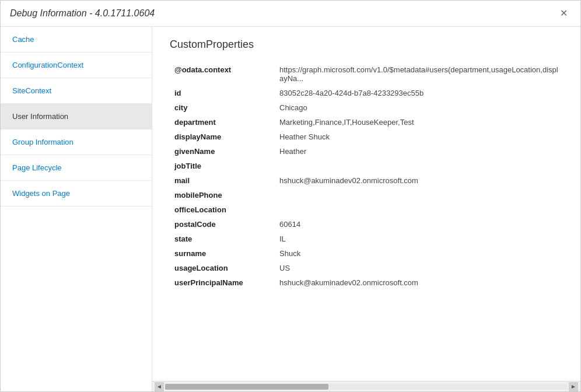 The width and height of the screenshot is (581, 392). Describe the element at coordinates (419, 253) in the screenshot. I see `property-value: Shuck` at that location.